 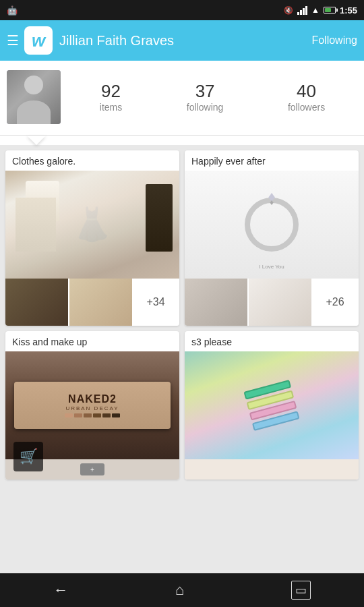 What do you see at coordinates (330, 10) in the screenshot?
I see `battery-icon` at bounding box center [330, 10].